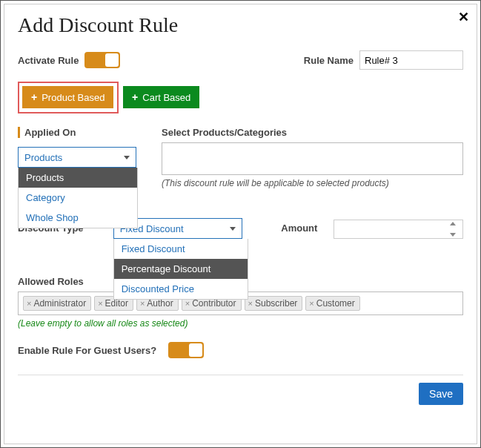 The height and width of the screenshot is (448, 481). What do you see at coordinates (276, 303) in the screenshot?
I see `role-label: Subscriber` at bounding box center [276, 303].